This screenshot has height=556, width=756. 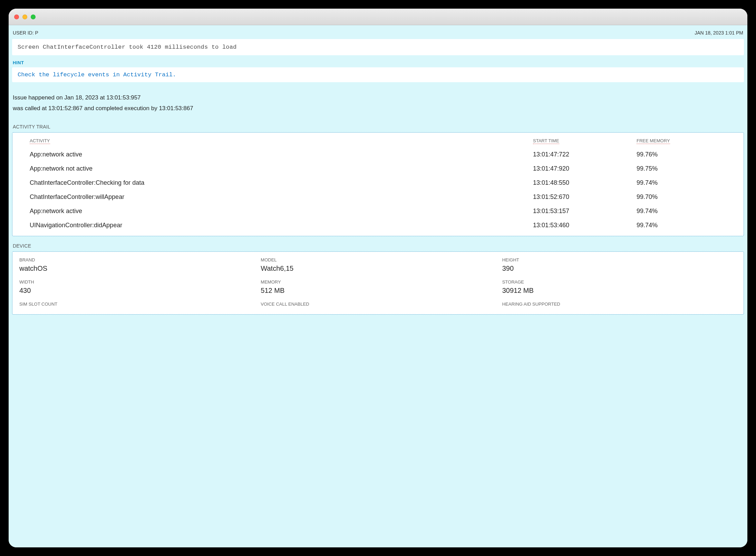 I want to click on cell-start-time: 13:01:47:920, so click(x=583, y=169).